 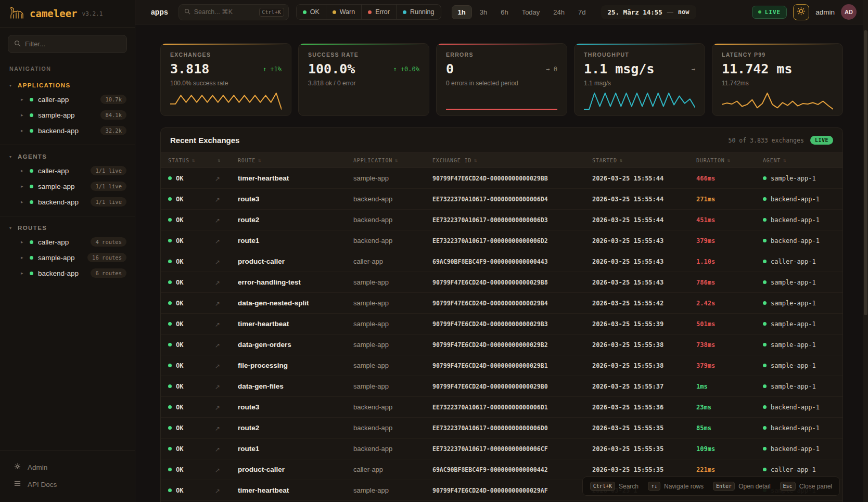 I want to click on theme-toggle-button, so click(x=801, y=12).